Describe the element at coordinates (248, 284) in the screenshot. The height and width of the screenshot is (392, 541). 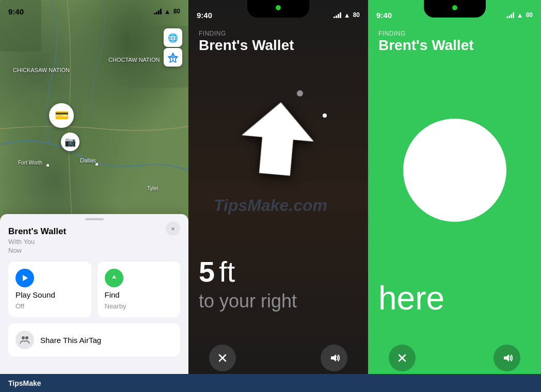
I see `distance-text: 5 ft to your right` at that location.